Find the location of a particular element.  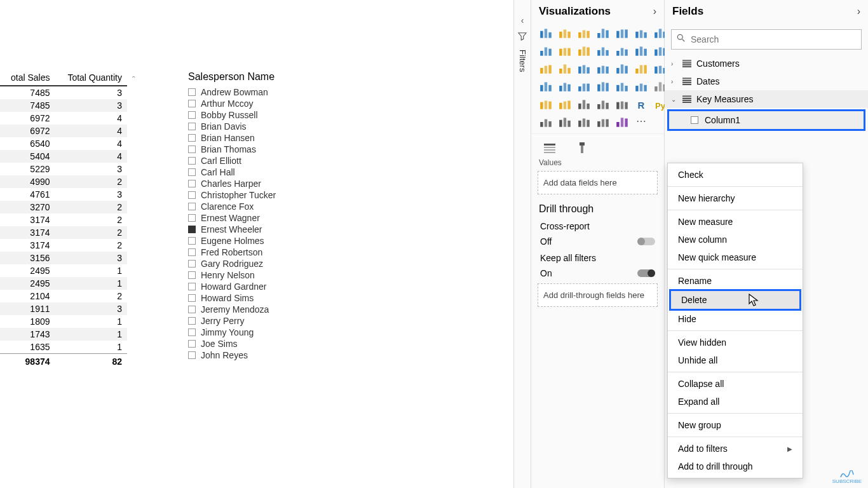

line-column-icon is located at coordinates (584, 50).